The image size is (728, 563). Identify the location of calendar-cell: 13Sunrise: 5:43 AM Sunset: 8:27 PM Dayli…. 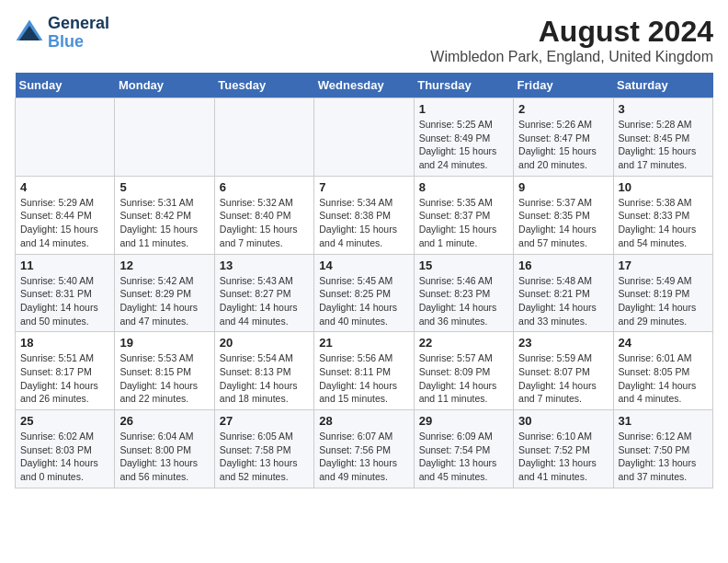
(264, 293).